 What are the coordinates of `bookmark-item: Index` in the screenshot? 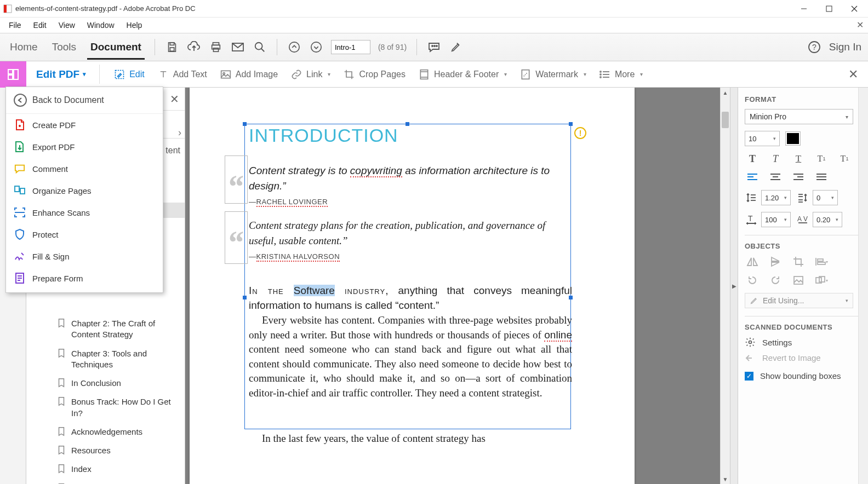 It's located at (105, 469).